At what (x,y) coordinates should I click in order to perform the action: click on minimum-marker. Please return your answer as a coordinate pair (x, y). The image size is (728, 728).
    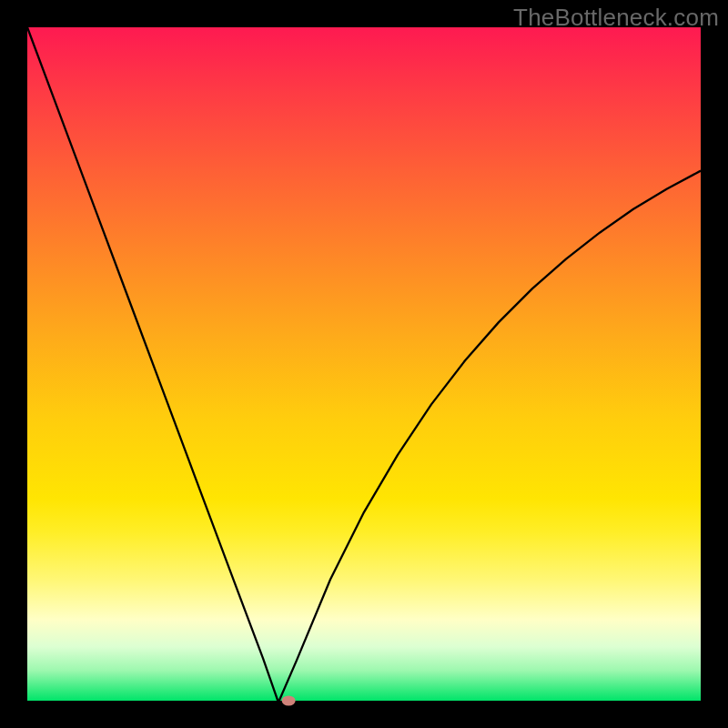
    Looking at the image, I should click on (289, 701).